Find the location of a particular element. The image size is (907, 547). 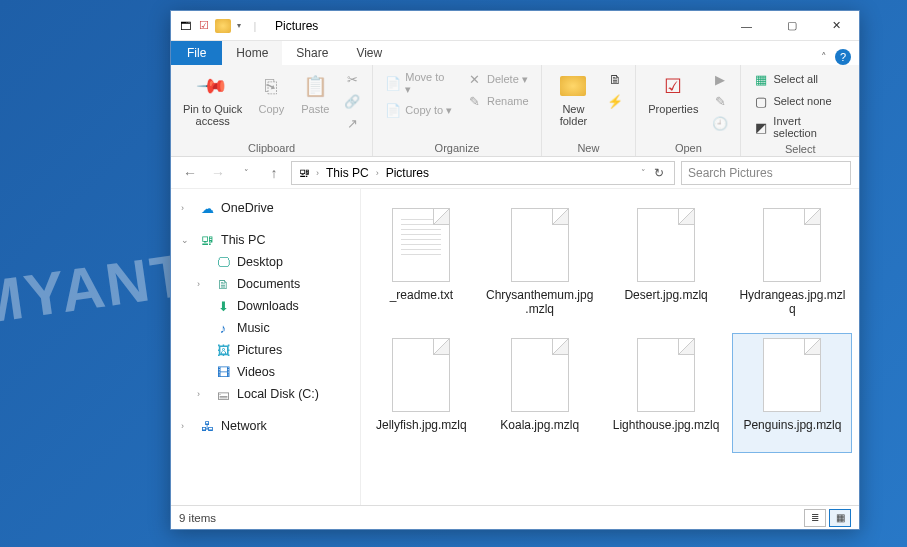

ribbon-tabs: File Home Share View ˄ ? is located at coordinates (515, 53).